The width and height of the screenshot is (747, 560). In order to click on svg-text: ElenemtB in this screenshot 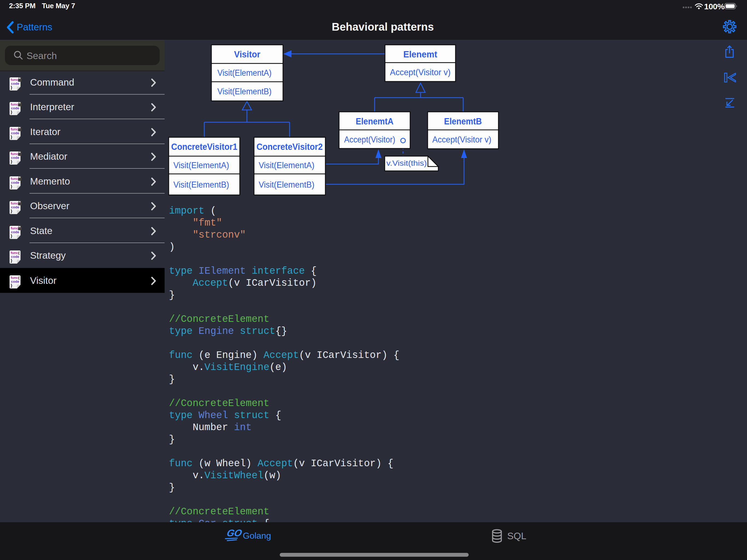, I will do `click(463, 121)`.